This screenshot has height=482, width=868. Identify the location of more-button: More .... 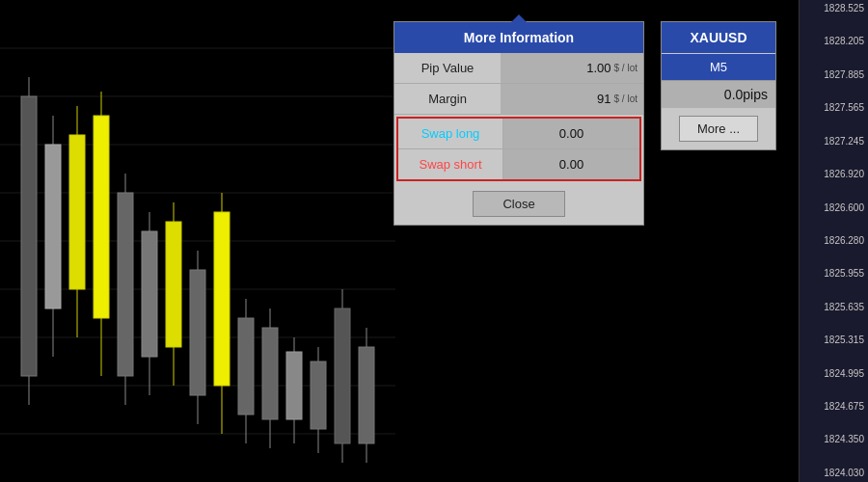
(719, 129).